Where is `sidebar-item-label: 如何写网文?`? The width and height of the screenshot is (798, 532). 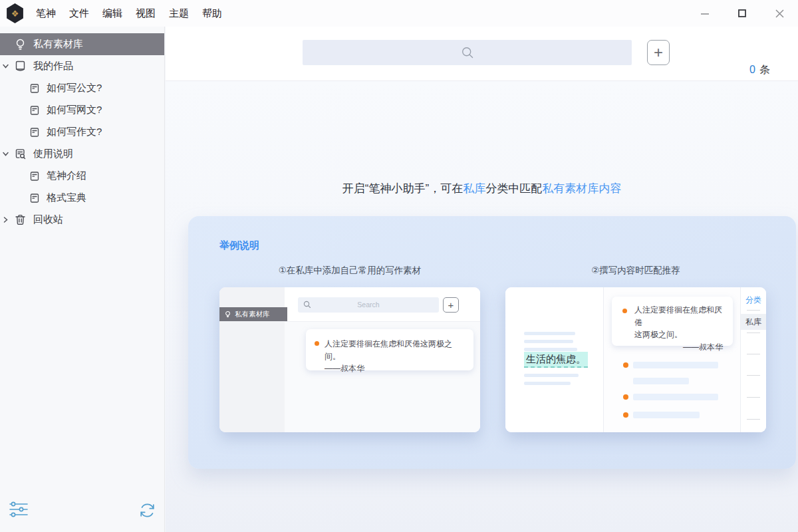 sidebar-item-label: 如何写网文? is located at coordinates (74, 110).